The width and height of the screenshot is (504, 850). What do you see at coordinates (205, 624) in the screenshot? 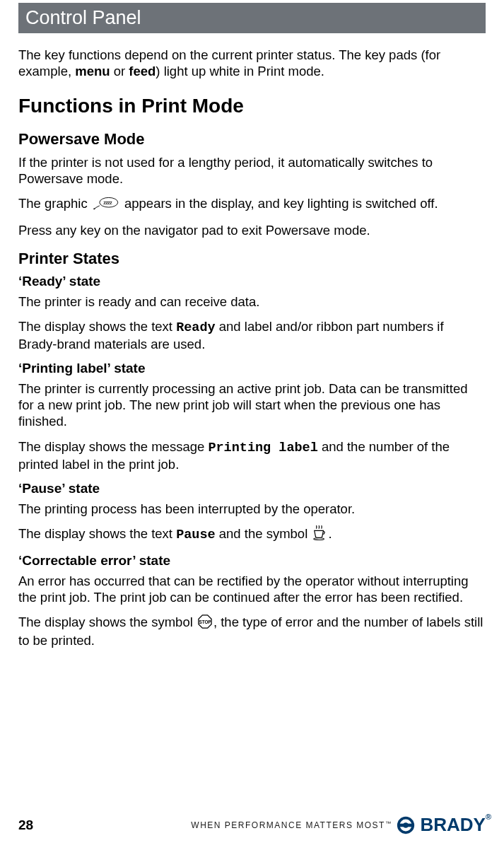
I see `stop-sign-icon: STOP` at bounding box center [205, 624].